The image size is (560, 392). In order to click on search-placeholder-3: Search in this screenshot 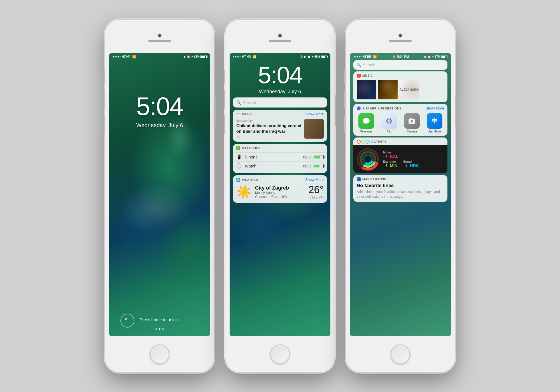, I will do `click(369, 65)`.